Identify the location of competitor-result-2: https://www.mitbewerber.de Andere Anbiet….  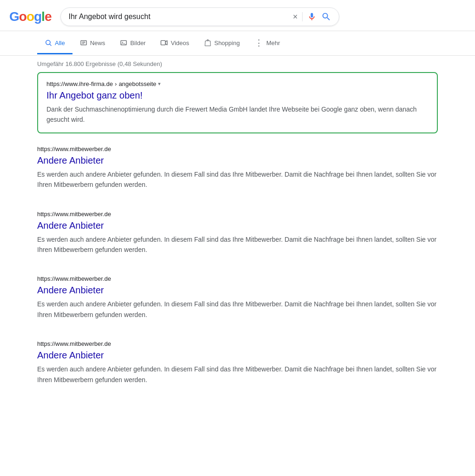
(238, 298).